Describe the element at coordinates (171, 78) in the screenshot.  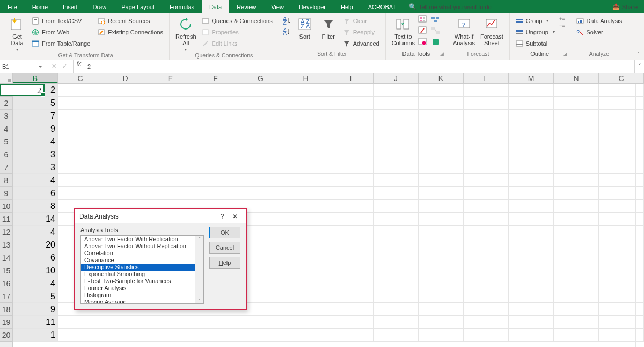
I see `column-header: E` at that location.